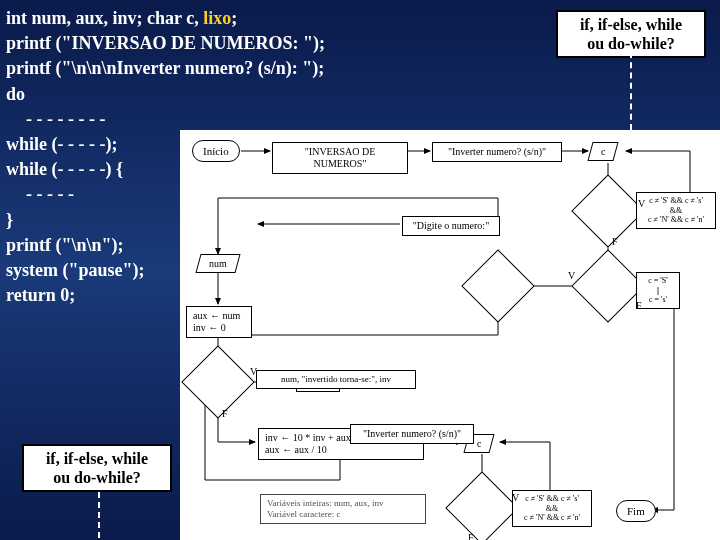 The image size is (720, 540). What do you see at coordinates (471, 536) in the screenshot?
I see `label-f-4: F` at bounding box center [471, 536].